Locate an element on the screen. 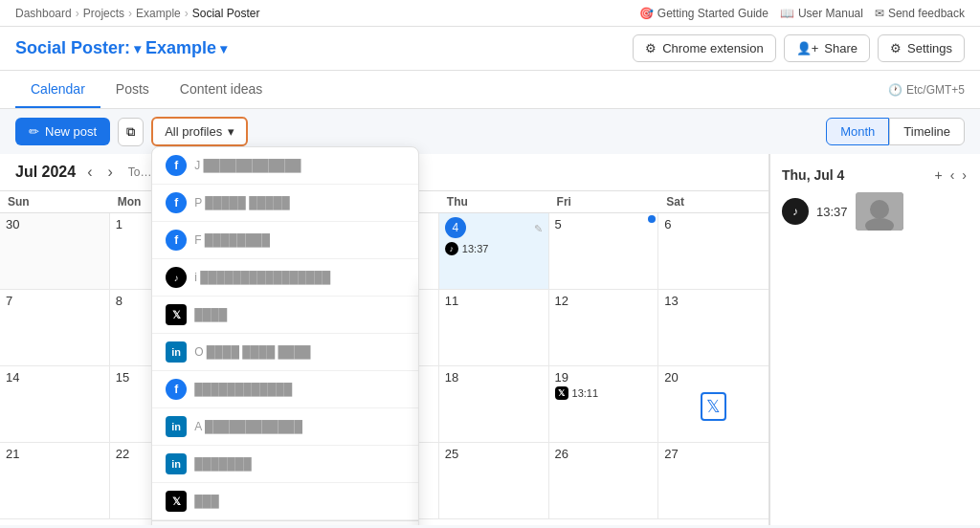 The width and height of the screenshot is (980, 528). cal-cell-19: 19 𝕏 13:11 is located at coordinates (605, 405).